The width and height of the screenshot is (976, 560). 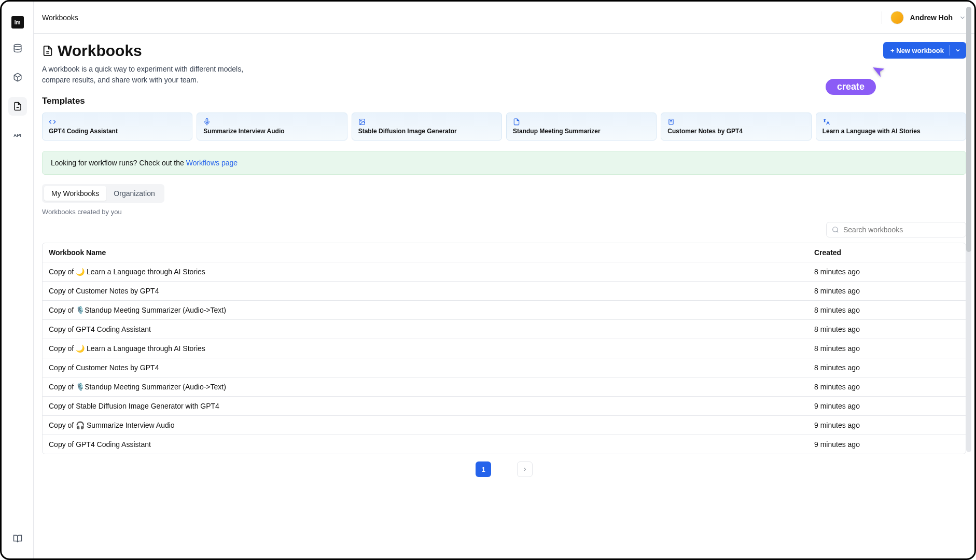 I want to click on table-row: Copy of Stable Diffusion Image Generator…, so click(x=504, y=405).